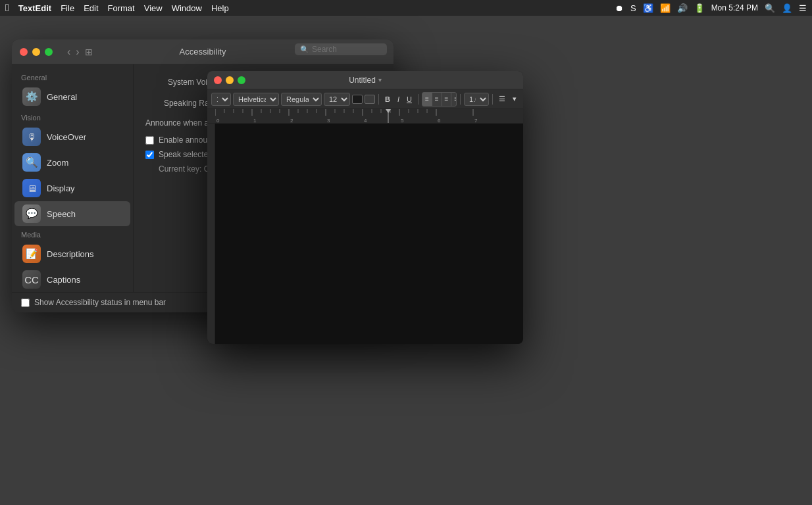  Describe the element at coordinates (24, 52) in the screenshot. I see `close-button` at that location.